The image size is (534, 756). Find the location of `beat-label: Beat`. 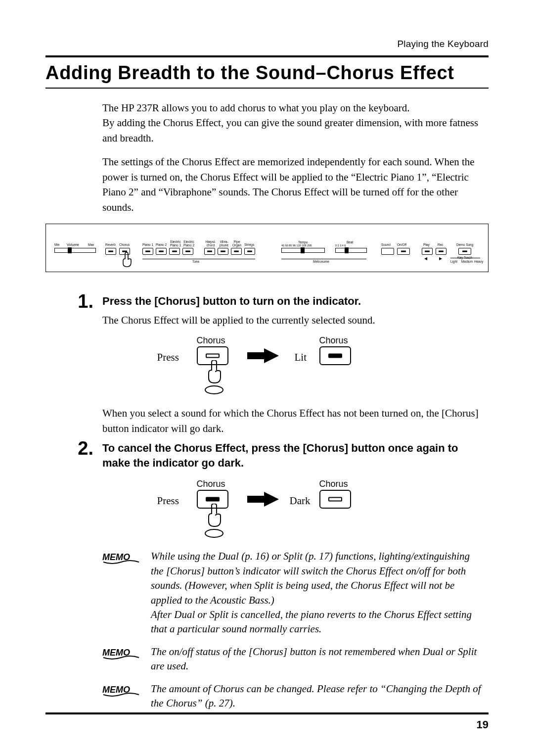

beat-label: Beat is located at coordinates (350, 242).